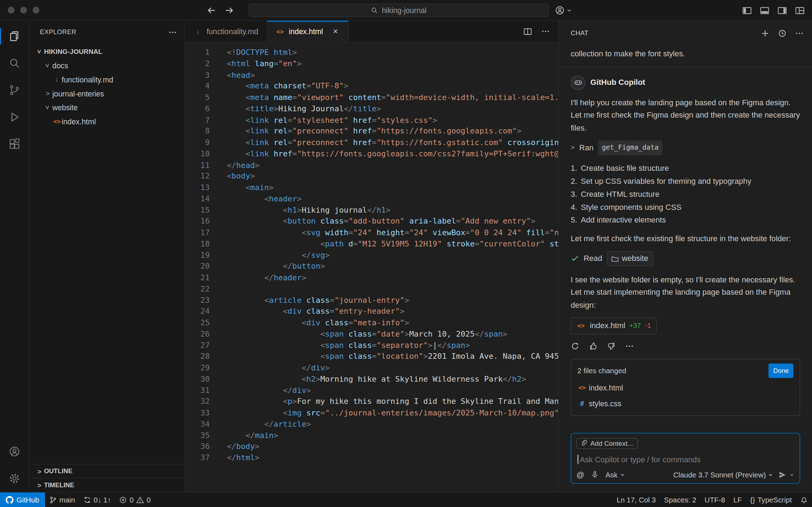  Describe the element at coordinates (371, 244) in the screenshot. I see `code-line: 18 <path d="M12 5V19M5 12H19" stroke="cu…` at that location.